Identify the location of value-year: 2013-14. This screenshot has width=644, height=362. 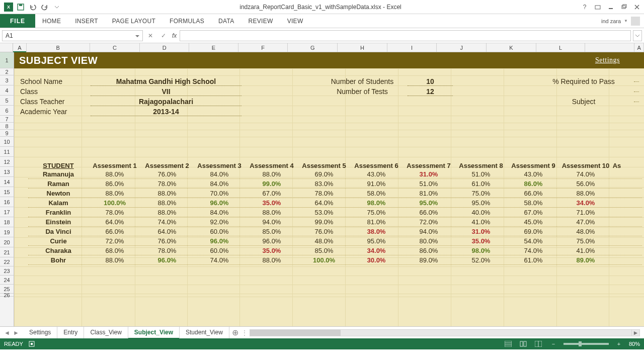
(166, 112).